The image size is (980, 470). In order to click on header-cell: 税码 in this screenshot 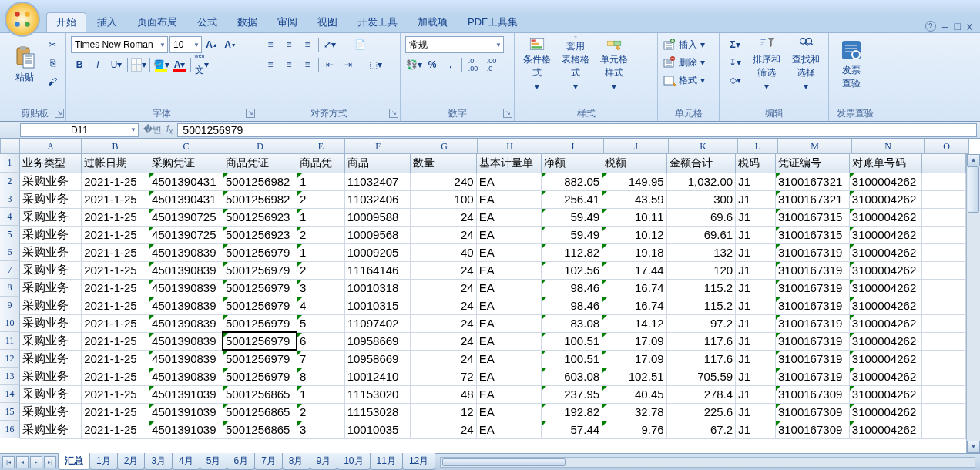, I will do `click(756, 163)`.